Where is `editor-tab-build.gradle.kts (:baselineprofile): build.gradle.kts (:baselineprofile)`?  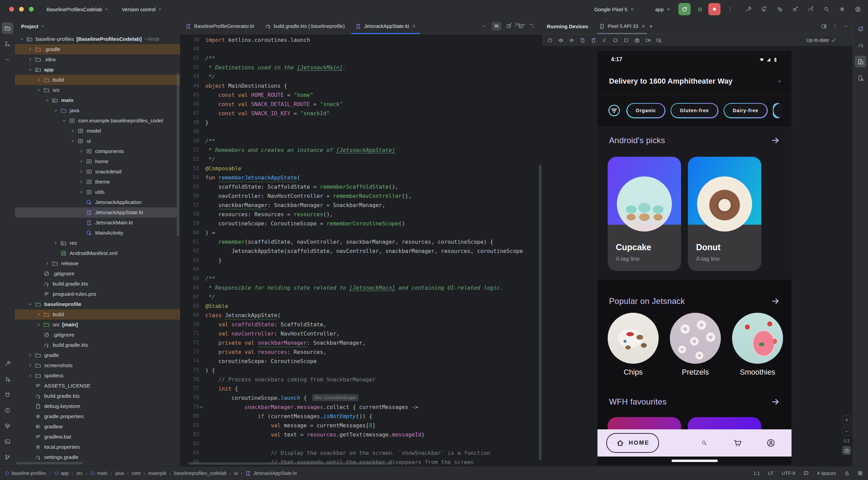 editor-tab-build.gradle.kts (:baselineprofile): build.gradle.kts (:baselineprofile) is located at coordinates (305, 26).